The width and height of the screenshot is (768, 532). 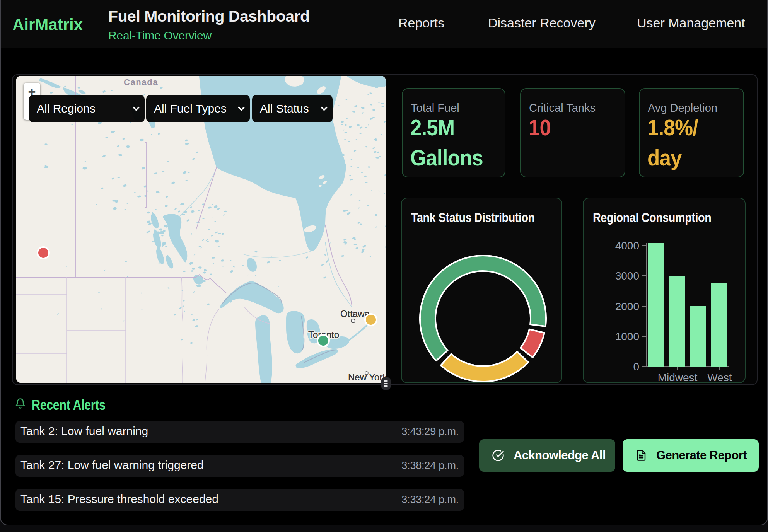 I want to click on svg-text: West, so click(x=719, y=377).